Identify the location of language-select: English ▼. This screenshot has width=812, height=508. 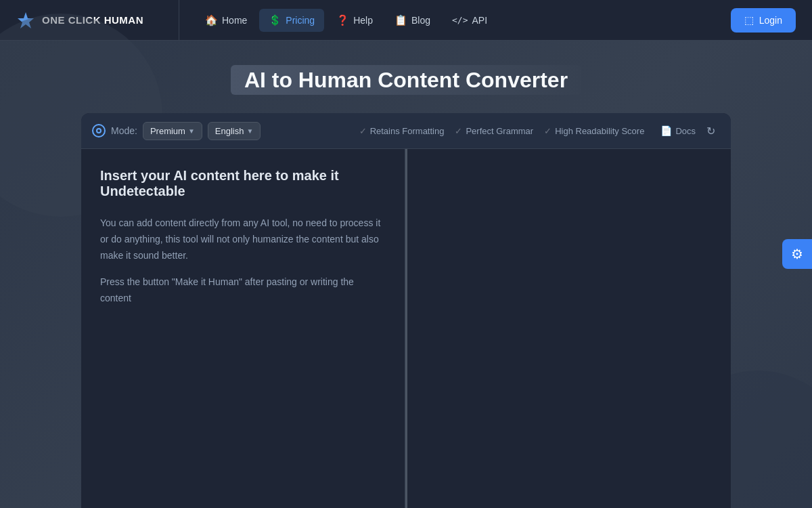
(234, 131).